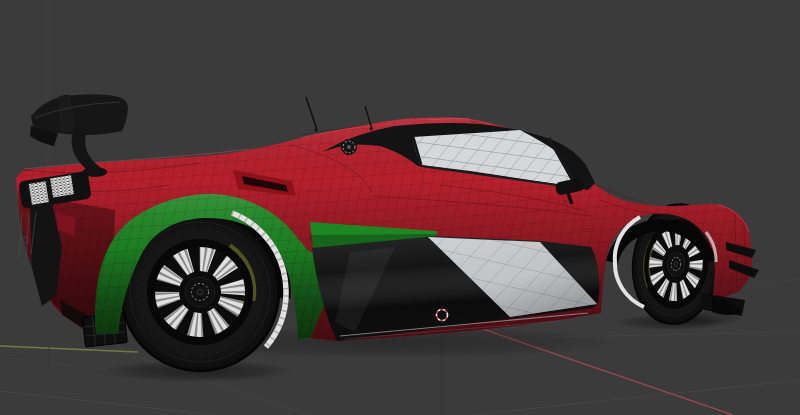  What do you see at coordinates (39, 192) in the screenshot?
I see `taillight-left-mesh` at bounding box center [39, 192].